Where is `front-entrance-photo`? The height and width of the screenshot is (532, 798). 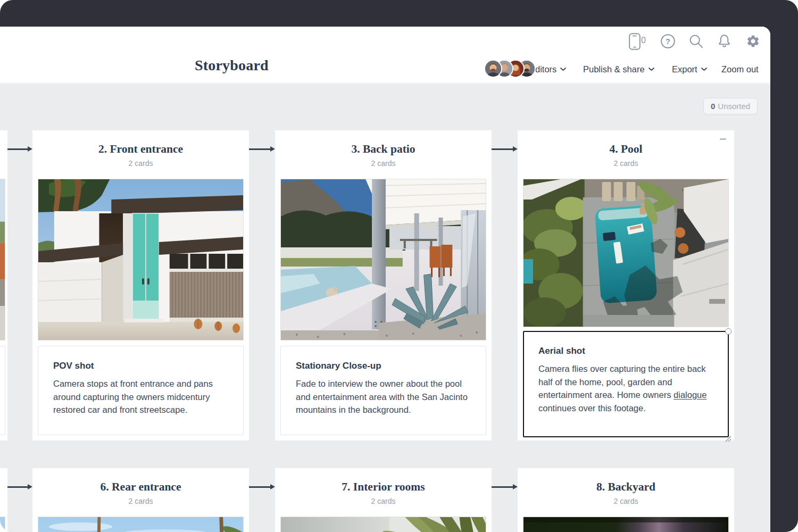 front-entrance-photo is located at coordinates (140, 260).